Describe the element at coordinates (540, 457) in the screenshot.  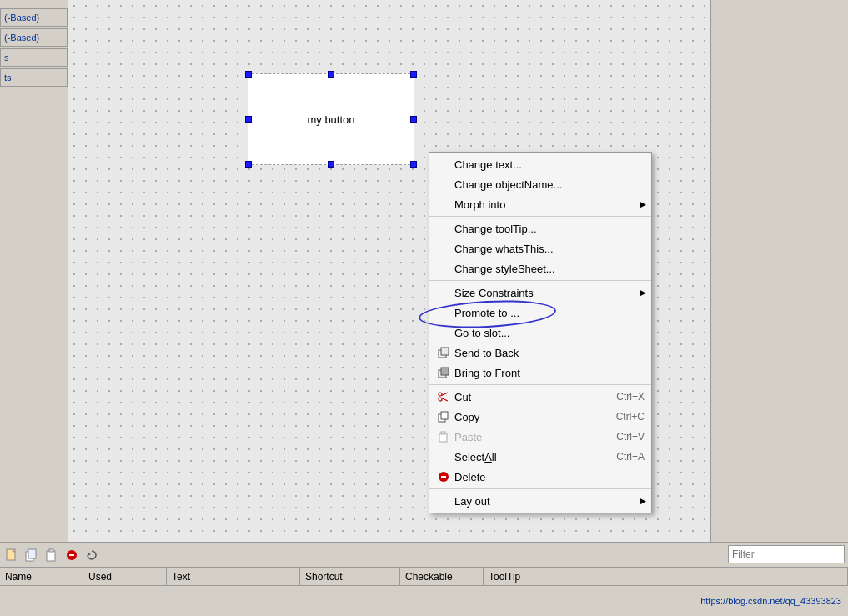
I see `menu-item-select-all: Select AllCtrl+A` at that location.